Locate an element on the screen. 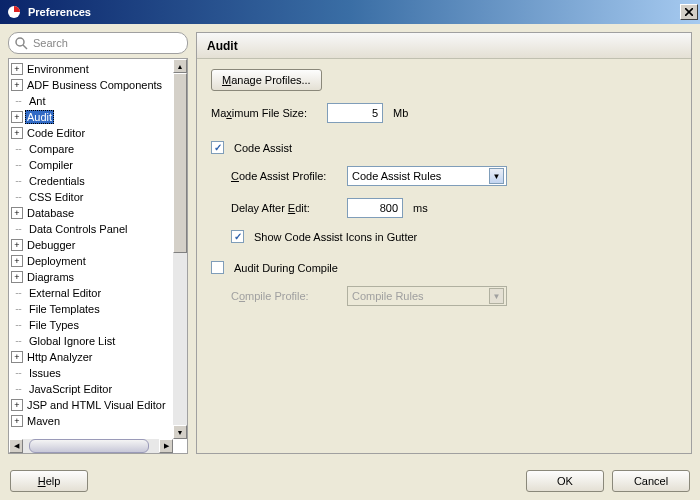 The width and height of the screenshot is (700, 500). max-file-size-label: Maximum File Size: is located at coordinates (266, 113).